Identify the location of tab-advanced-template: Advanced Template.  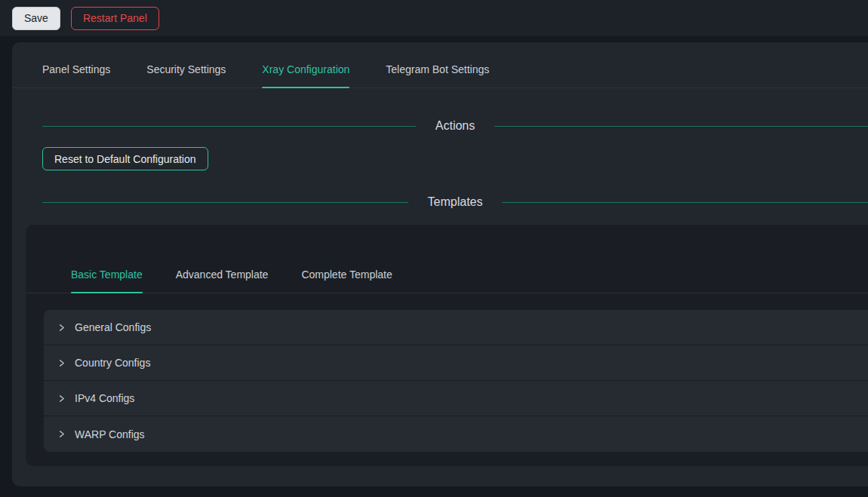
(222, 280).